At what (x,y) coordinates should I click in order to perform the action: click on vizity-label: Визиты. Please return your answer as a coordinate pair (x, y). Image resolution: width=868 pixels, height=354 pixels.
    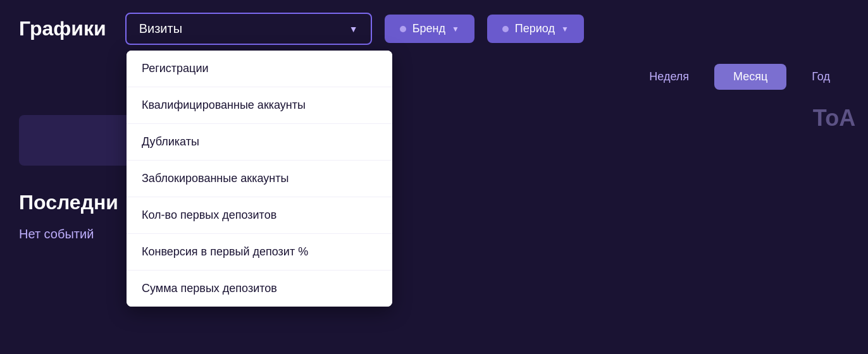
    Looking at the image, I should click on (161, 29).